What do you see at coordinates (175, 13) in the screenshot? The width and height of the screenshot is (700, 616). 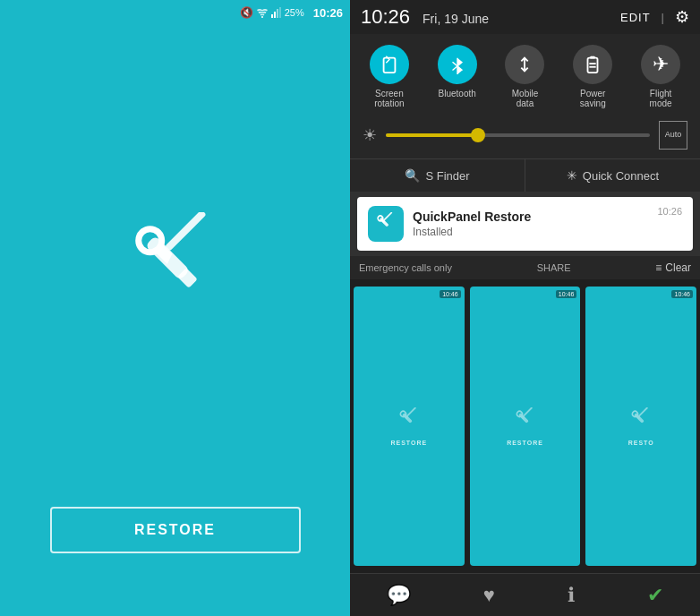 I see `status-bar-left: 🔇 25% 10:26` at bounding box center [175, 13].